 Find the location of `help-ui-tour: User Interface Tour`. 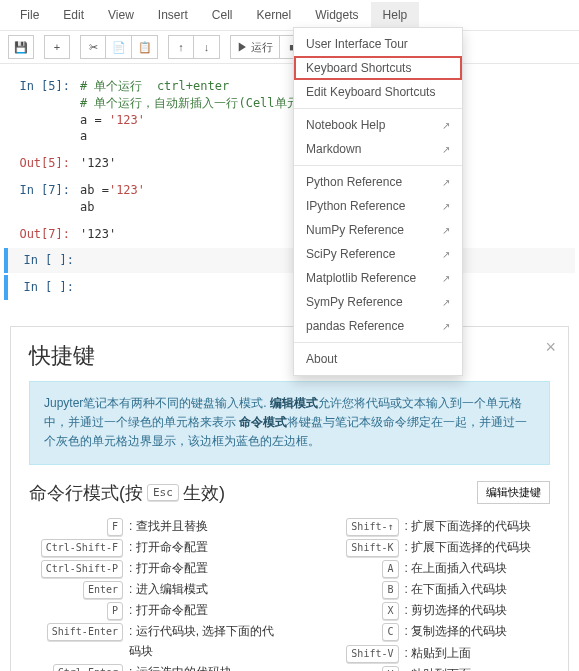

help-ui-tour: User Interface Tour is located at coordinates (378, 44).